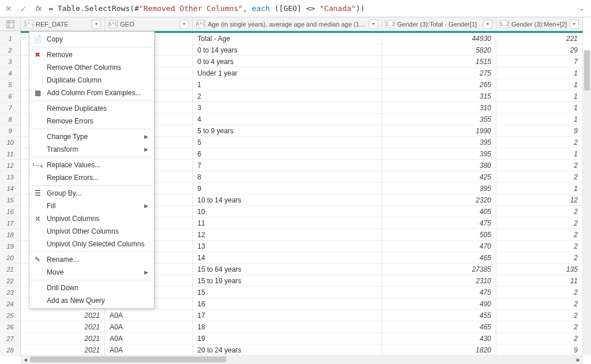 The width and height of the screenshot is (591, 364). What do you see at coordinates (92, 206) in the screenshot?
I see `menu-fill: Fill▶` at bounding box center [92, 206].